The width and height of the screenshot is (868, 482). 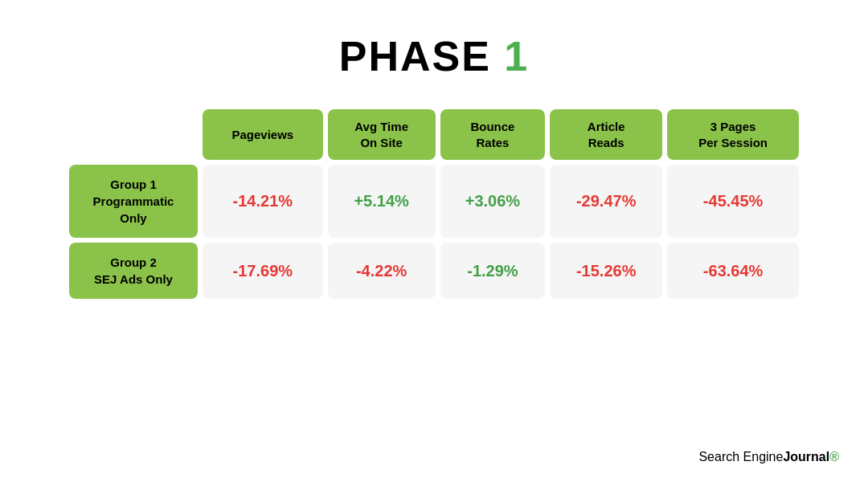 I want to click on header-pages-per-session: 3 PagesPer Session, so click(x=733, y=135).